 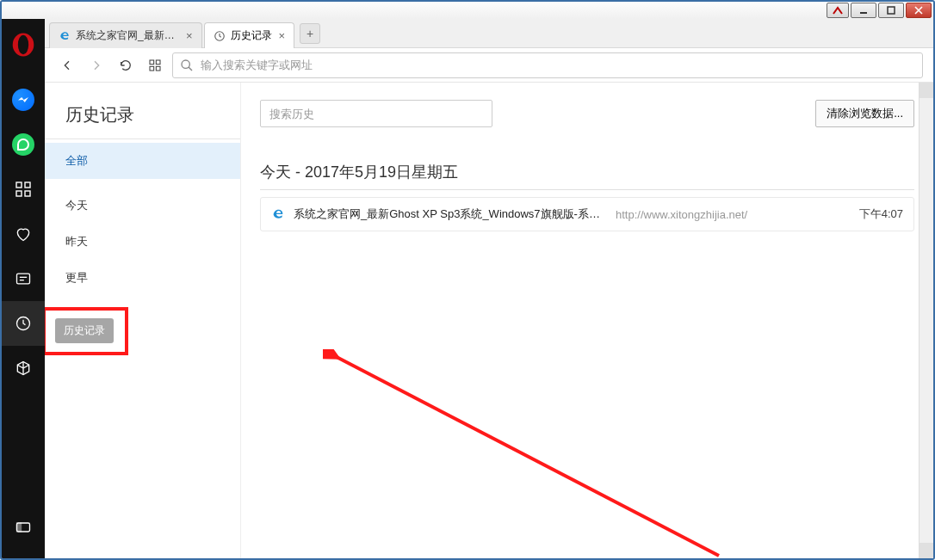 What do you see at coordinates (23, 368) in the screenshot?
I see `cube-icon` at bounding box center [23, 368].